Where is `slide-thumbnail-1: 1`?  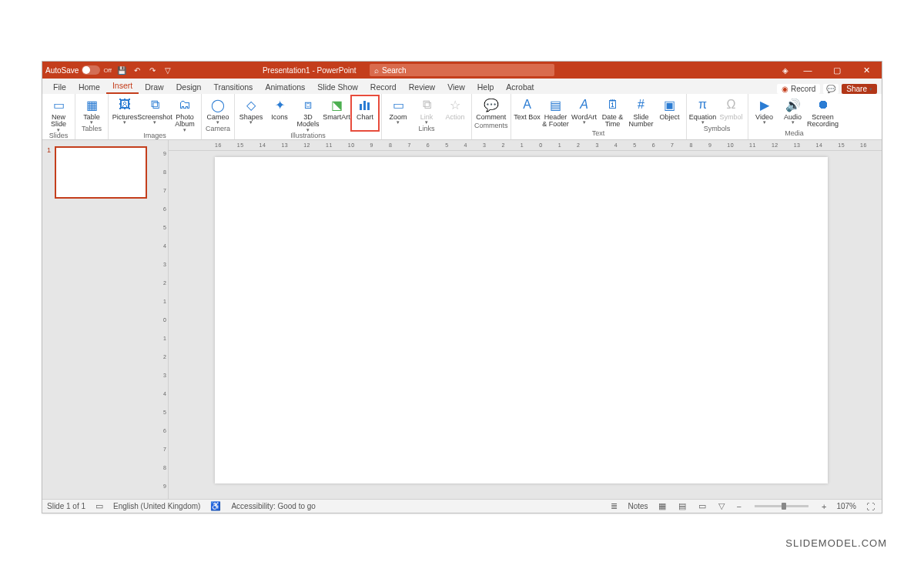
slide-thumbnail-1: 1 is located at coordinates (102, 172).